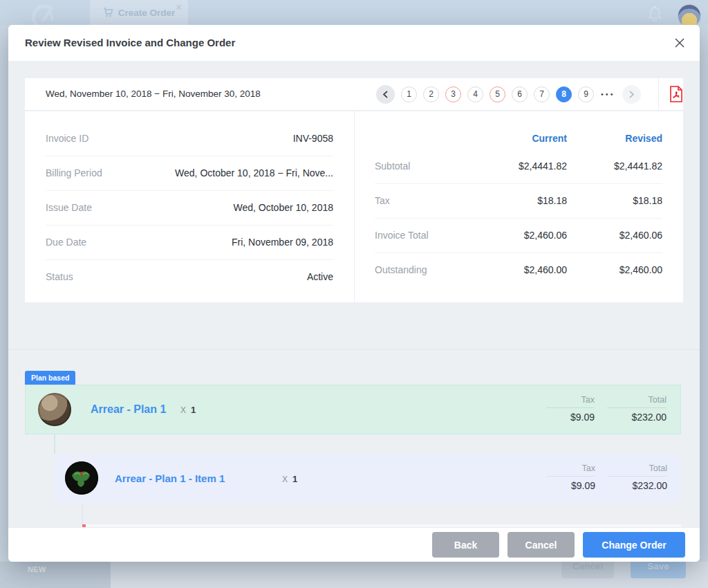 The height and width of the screenshot is (588, 708). I want to click on invoice-pagination: 1 2 3 4 5 6 7 8 9 •••, so click(509, 94).